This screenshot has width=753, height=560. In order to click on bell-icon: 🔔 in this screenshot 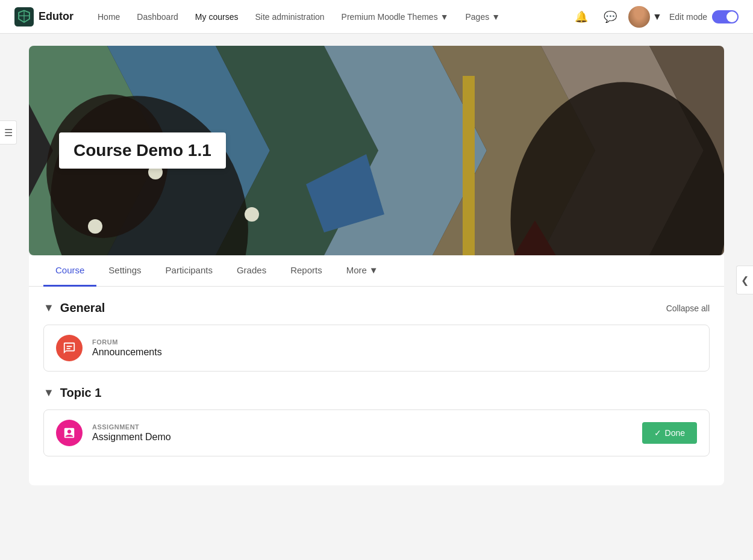, I will do `click(581, 17)`.